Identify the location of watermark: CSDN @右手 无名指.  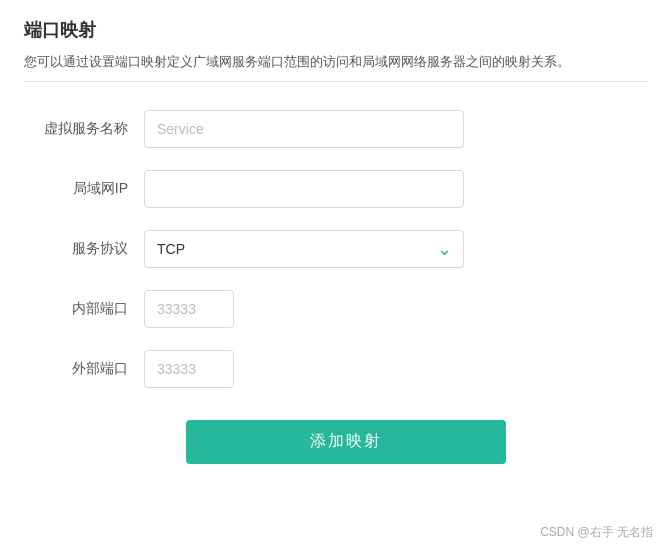
(596, 532).